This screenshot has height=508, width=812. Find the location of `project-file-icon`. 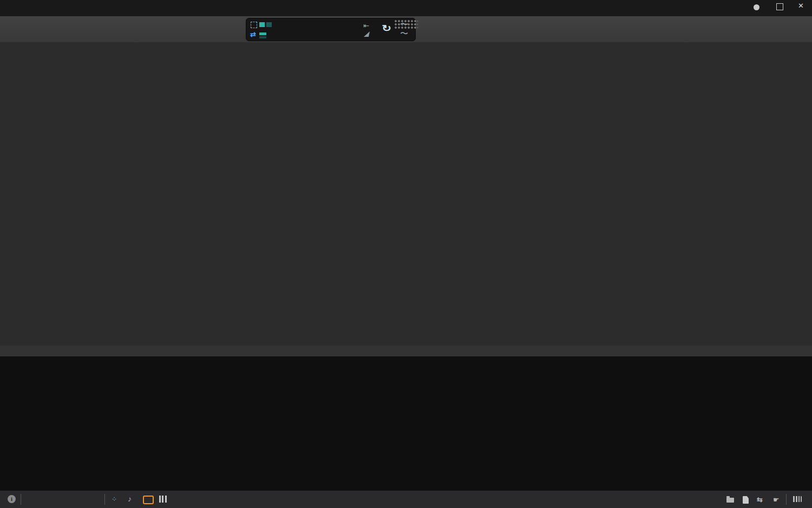

project-file-icon is located at coordinates (746, 500).